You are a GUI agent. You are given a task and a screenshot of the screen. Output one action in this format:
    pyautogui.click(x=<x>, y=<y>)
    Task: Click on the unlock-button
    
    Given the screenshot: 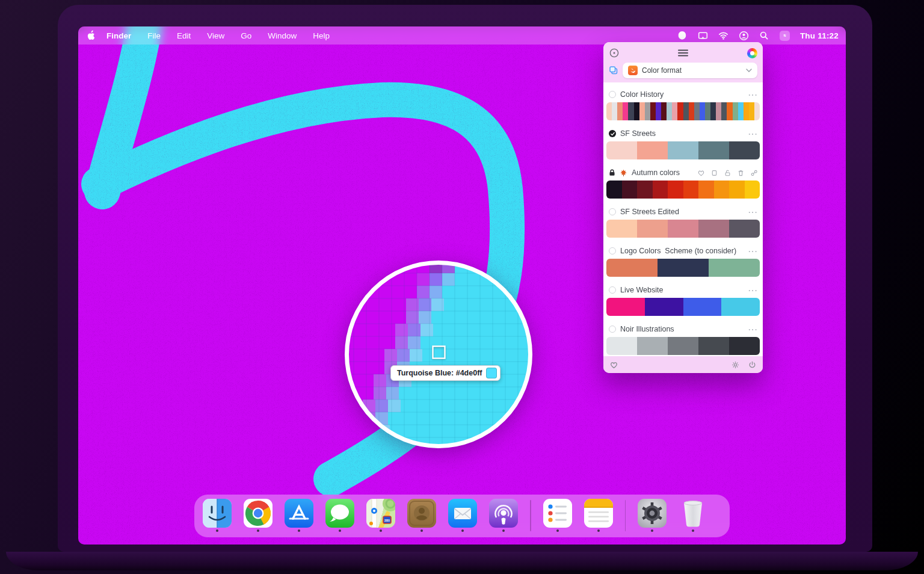 What is the action you would take?
    pyautogui.click(x=728, y=173)
    